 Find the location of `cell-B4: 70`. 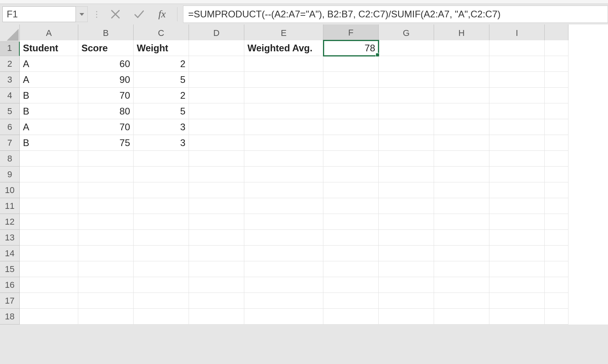

cell-B4: 70 is located at coordinates (106, 96).